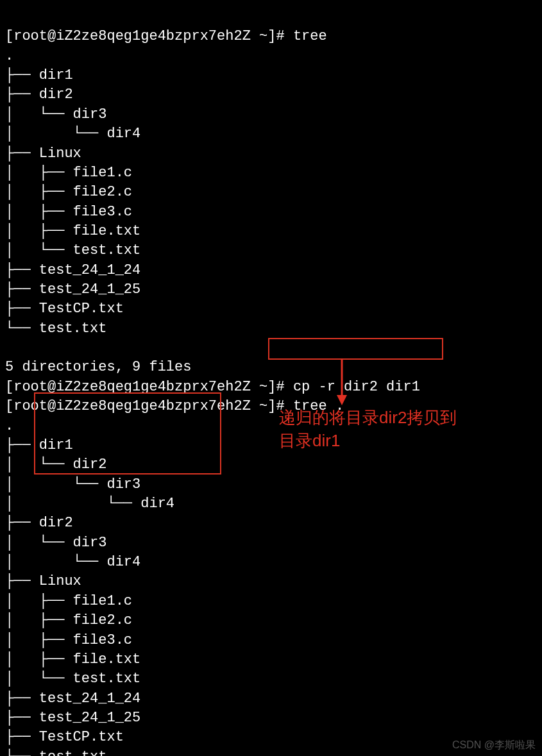  Describe the element at coordinates (494, 745) in the screenshot. I see `watermark: CSDN @李斯啦果` at that location.